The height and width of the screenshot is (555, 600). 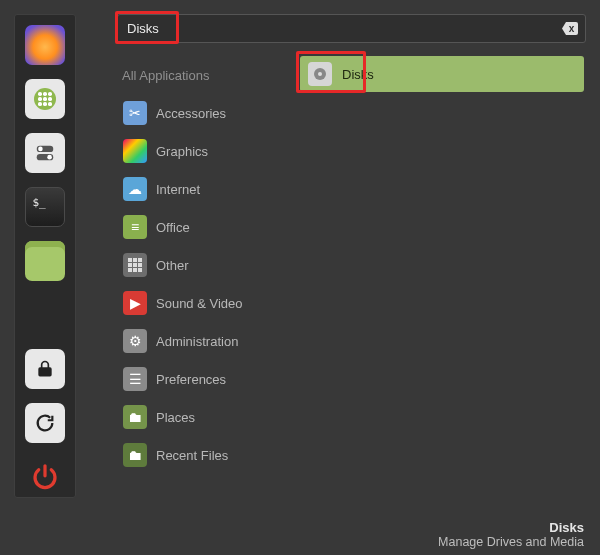 I want to click on gear-icon: ⚙, so click(x=135, y=341).